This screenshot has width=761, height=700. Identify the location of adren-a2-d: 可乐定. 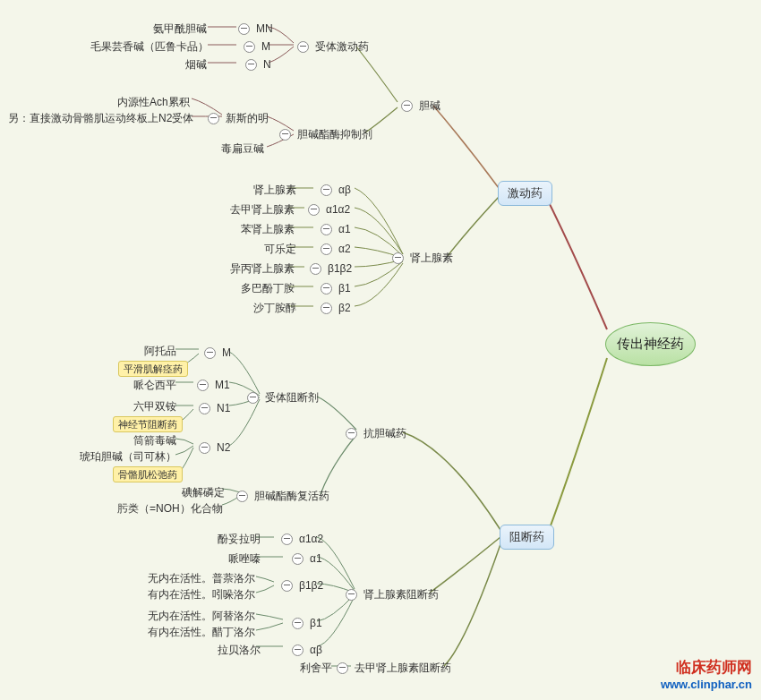
(280, 249).